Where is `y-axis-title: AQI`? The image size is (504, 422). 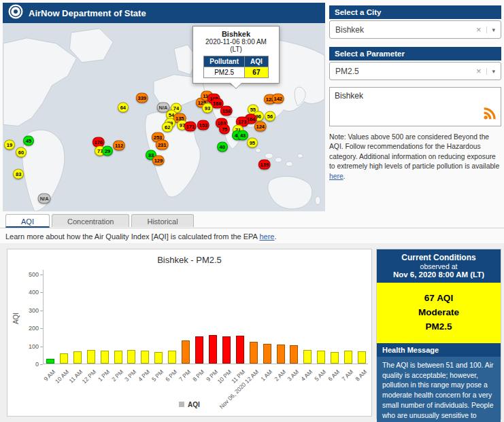
y-axis-title: AQI is located at coordinates (16, 318).